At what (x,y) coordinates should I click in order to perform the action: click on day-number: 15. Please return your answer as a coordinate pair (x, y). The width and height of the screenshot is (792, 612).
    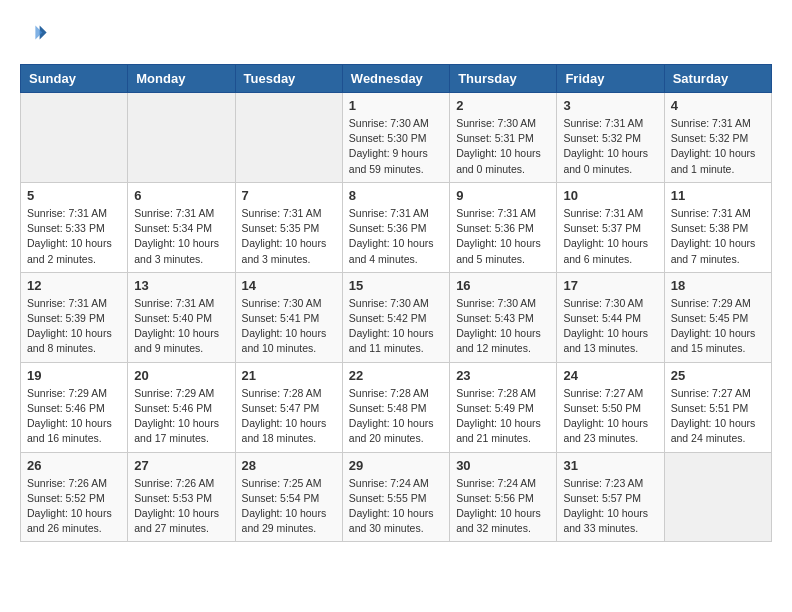
    Looking at the image, I should click on (396, 286).